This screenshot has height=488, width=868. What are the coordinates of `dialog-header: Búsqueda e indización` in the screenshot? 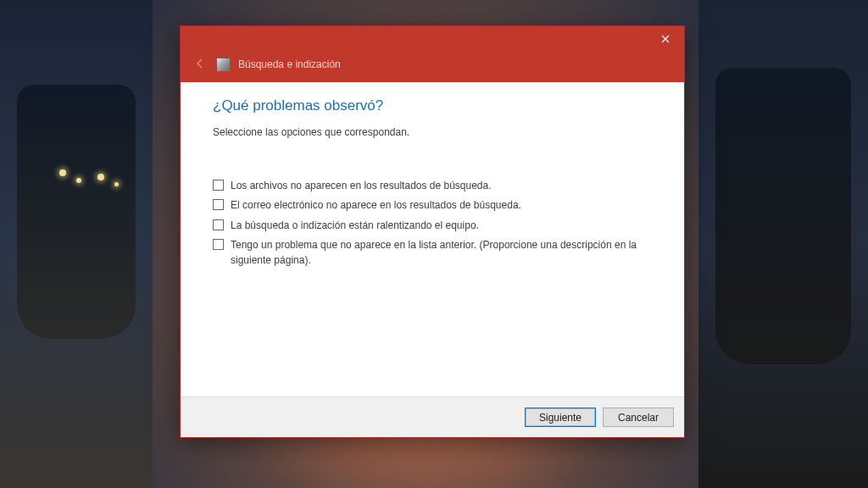 It's located at (432, 67).